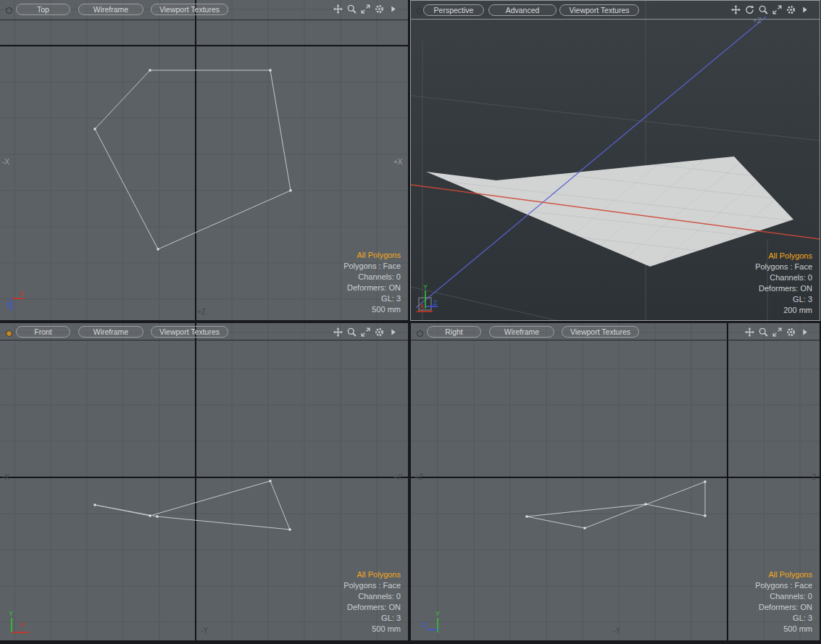 The width and height of the screenshot is (821, 644). Describe the element at coordinates (615, 118) in the screenshot. I see `grid-line` at that location.